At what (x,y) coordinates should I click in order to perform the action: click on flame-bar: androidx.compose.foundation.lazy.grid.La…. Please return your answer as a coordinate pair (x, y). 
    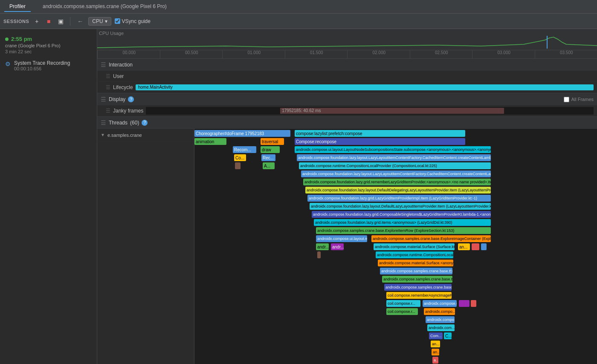
    Looking at the image, I should click on (399, 198).